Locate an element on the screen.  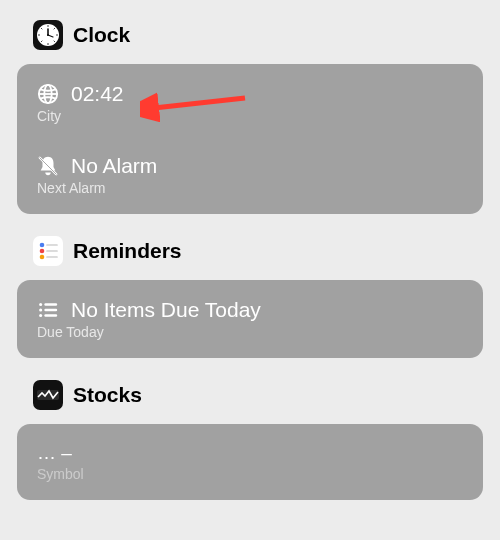
clock-section-header: Clock is located at coordinates (250, 35).